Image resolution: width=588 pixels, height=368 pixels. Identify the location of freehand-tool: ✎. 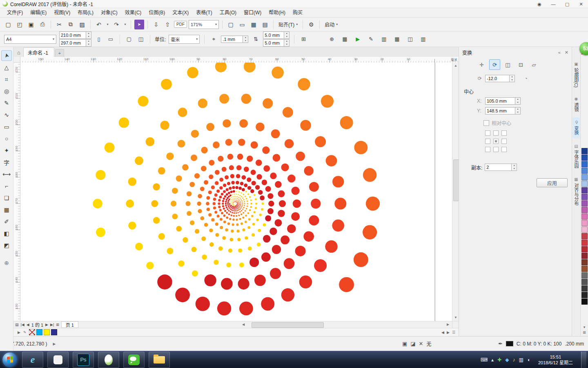
(7, 103).